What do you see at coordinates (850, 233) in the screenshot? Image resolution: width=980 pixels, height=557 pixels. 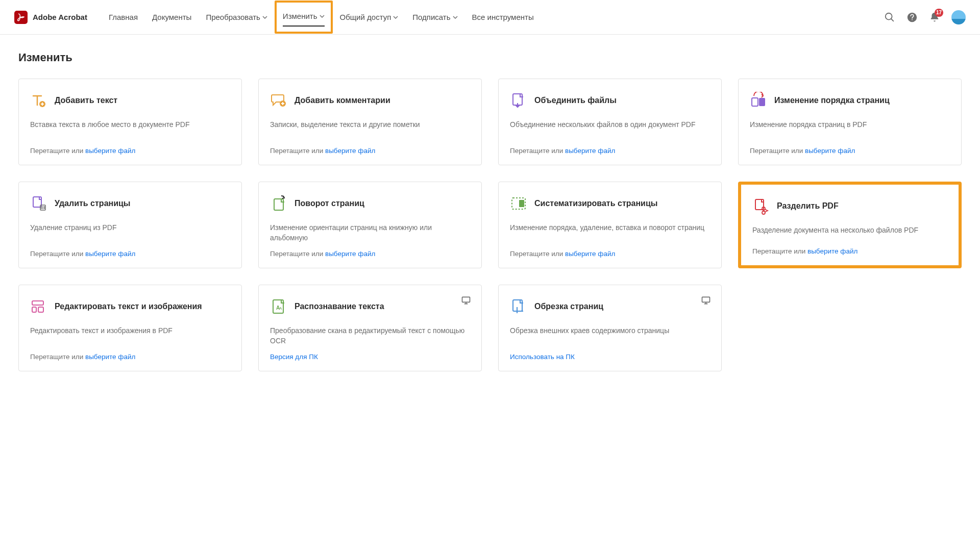 I see `card-desc: Разделение документа на несколько файлов…` at bounding box center [850, 233].